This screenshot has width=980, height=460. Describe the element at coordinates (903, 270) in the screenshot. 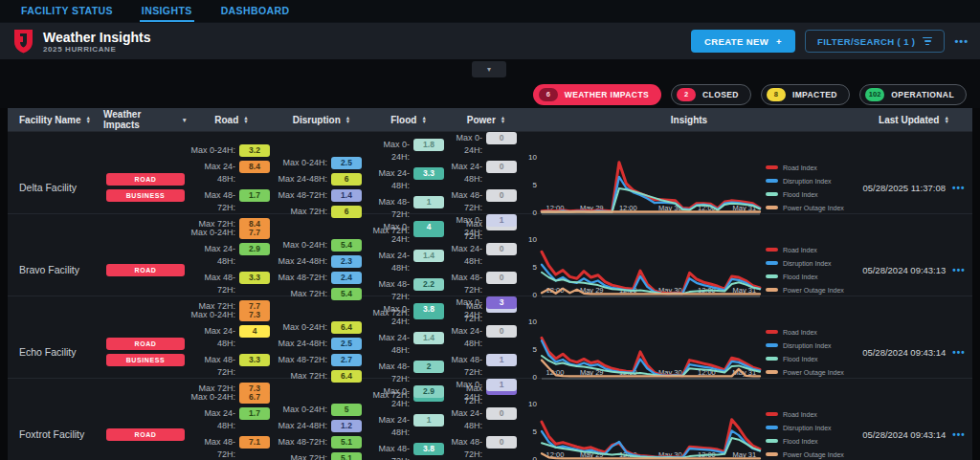

I see `last-updated-value: 05/28/2024 09:43:13` at that location.